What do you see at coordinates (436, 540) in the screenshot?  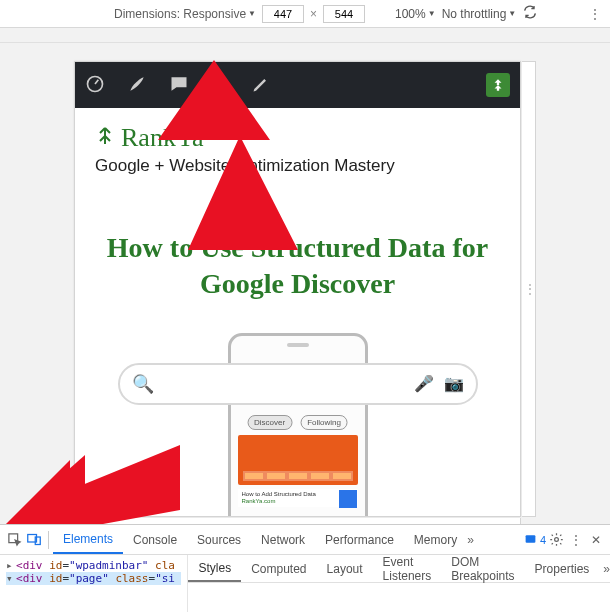 I see `tab-memory: Memory` at bounding box center [436, 540].